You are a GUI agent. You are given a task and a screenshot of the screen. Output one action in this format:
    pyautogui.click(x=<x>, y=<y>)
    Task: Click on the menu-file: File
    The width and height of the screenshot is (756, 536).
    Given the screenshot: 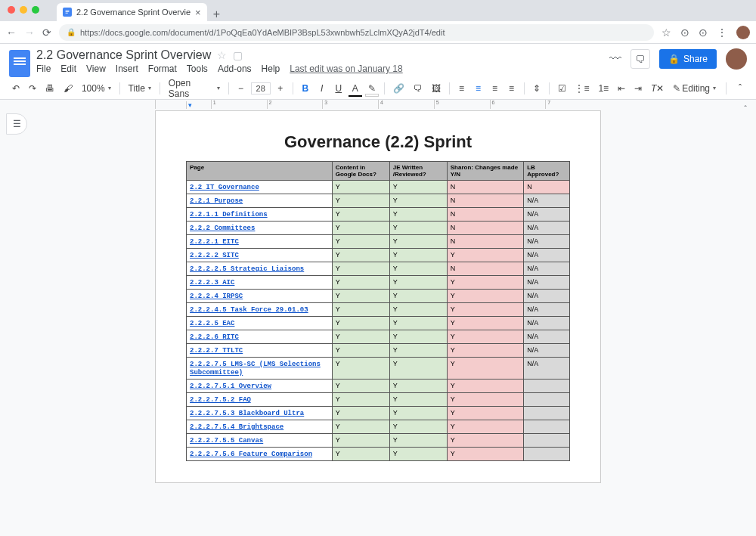 What is the action you would take?
    pyautogui.click(x=44, y=69)
    